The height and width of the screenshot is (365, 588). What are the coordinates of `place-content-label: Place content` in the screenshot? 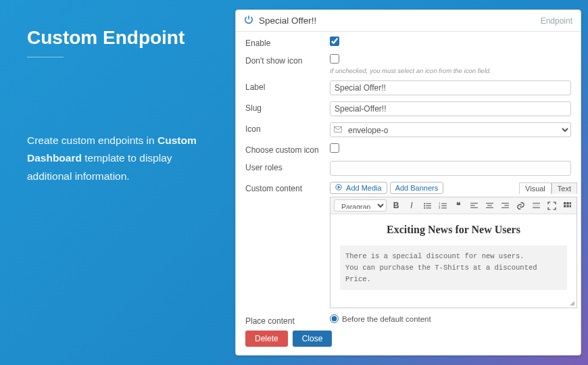 It's located at (288, 320).